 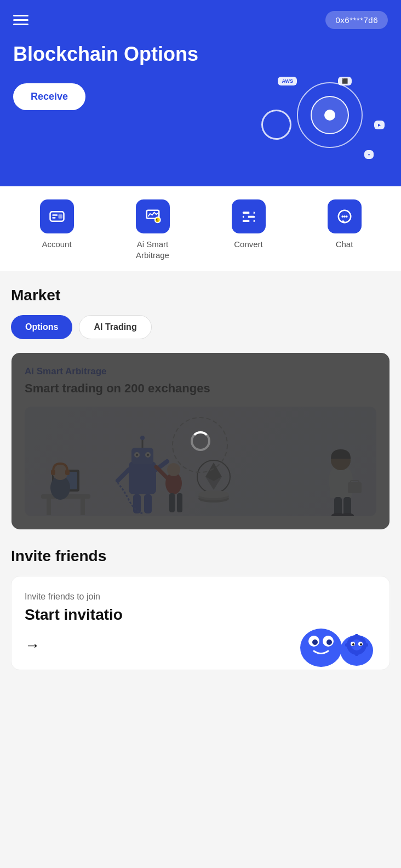 I want to click on outer-circle, so click(x=330, y=115).